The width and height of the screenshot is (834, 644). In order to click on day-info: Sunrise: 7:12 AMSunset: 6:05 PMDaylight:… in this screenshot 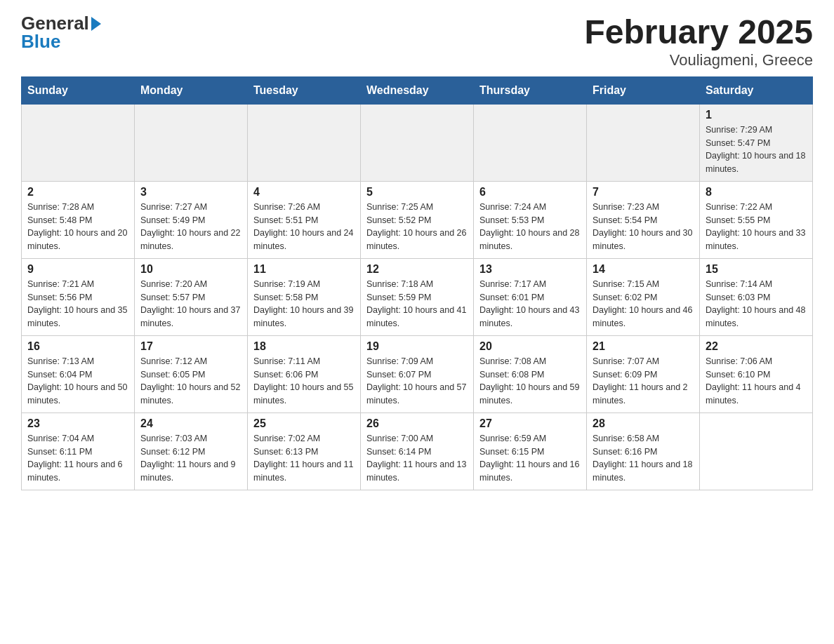, I will do `click(191, 382)`.